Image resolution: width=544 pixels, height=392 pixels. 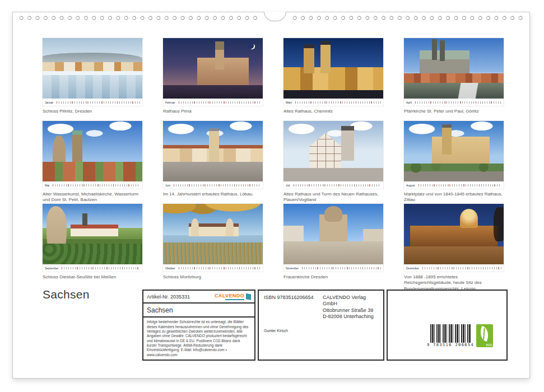 I want to click on article-number-row: Artikel-Nr. 2035331 CALVENDO, so click(x=199, y=297).